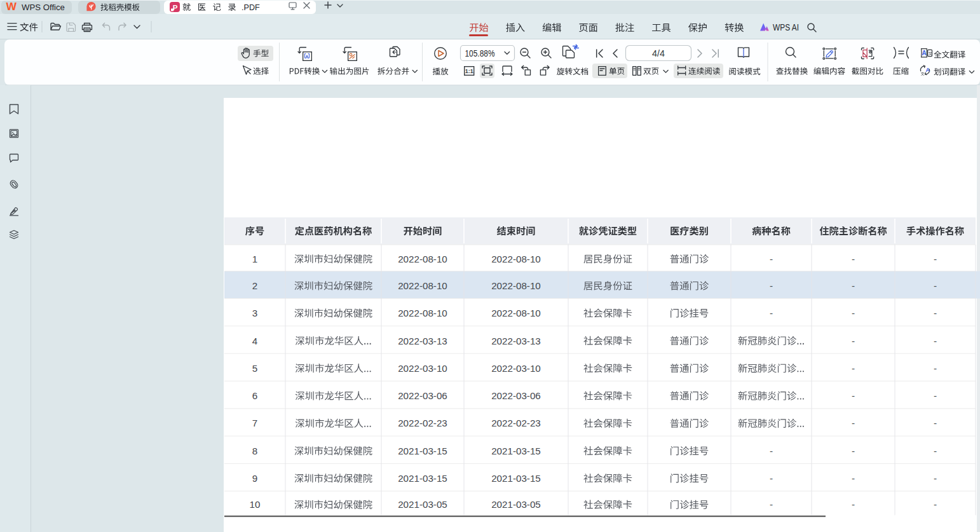 This screenshot has height=532, width=980. I want to click on svg-text: 3, so click(255, 313).